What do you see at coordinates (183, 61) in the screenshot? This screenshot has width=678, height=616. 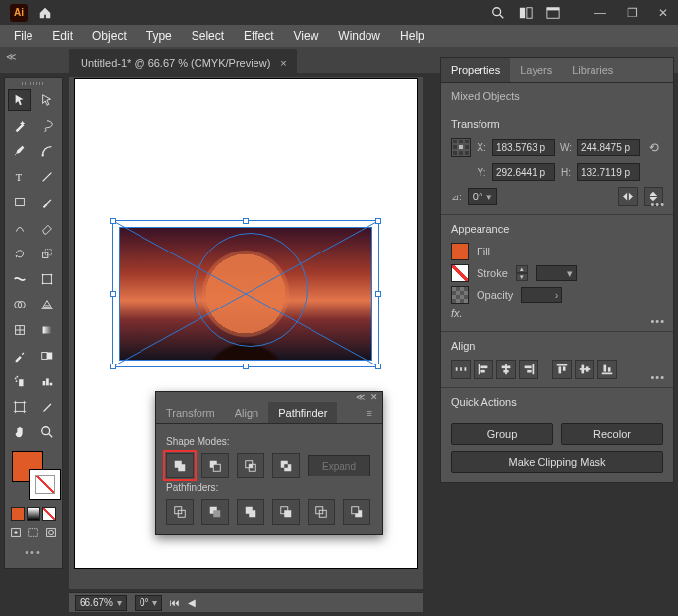 I see `document-tab: Untitled-1* @ 66.67 % (CMYK/Preview) ×` at bounding box center [183, 61].